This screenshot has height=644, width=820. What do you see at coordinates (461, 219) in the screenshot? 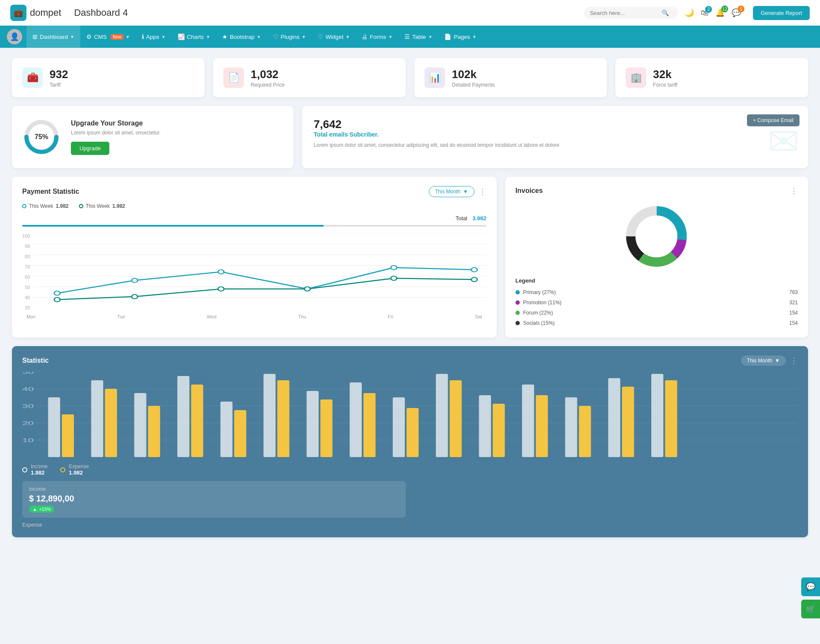
I see `total-label: Total` at bounding box center [461, 219].